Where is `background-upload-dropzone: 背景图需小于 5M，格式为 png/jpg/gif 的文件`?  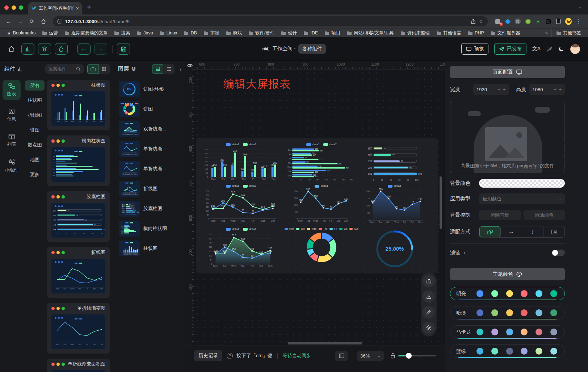 background-upload-dropzone: 背景图需小于 5M，格式为 png/jpg/gif 的文件 is located at coordinates (508, 137).